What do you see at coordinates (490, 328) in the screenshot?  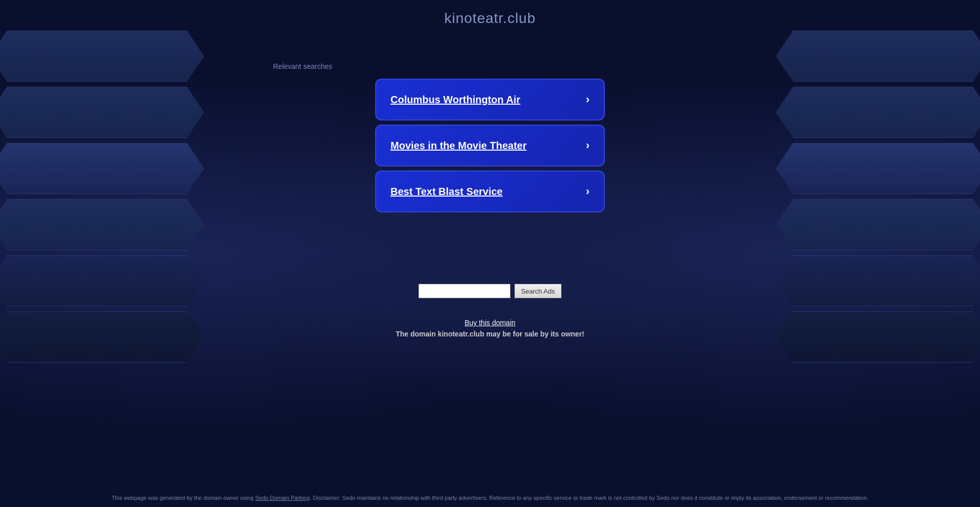 I see `footer-section: Buy this domain The domain kinoteatr.clu…` at bounding box center [490, 328].